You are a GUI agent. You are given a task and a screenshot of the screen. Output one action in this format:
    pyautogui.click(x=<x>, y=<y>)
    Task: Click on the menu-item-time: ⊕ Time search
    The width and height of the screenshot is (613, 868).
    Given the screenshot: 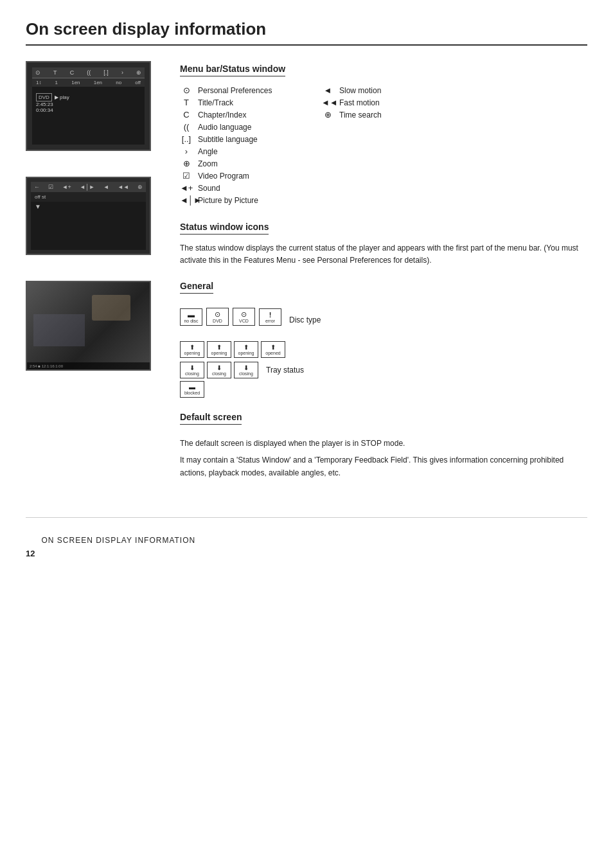 What is the action you would take?
    pyautogui.click(x=392, y=114)
    